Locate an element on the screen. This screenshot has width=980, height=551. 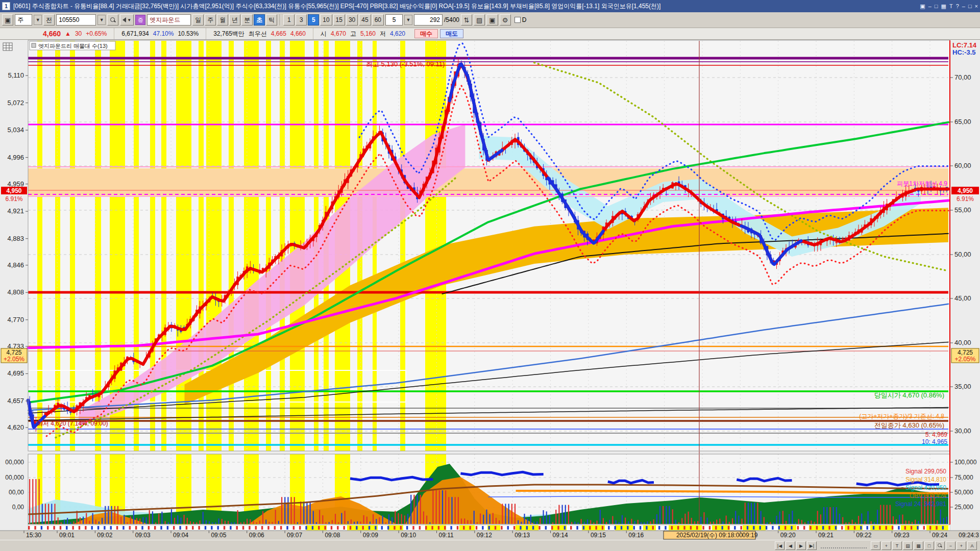
magnifier-button is located at coordinates (940, 546).